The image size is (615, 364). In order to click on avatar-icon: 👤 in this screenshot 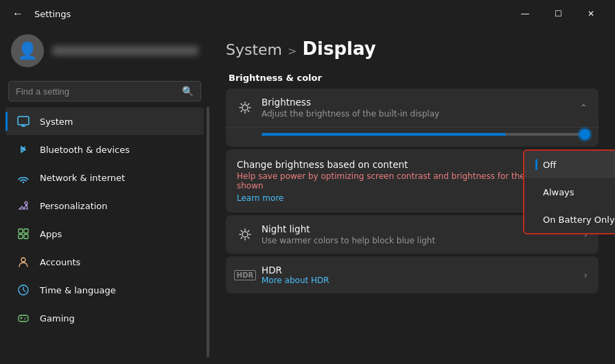, I will do `click(27, 51)`.